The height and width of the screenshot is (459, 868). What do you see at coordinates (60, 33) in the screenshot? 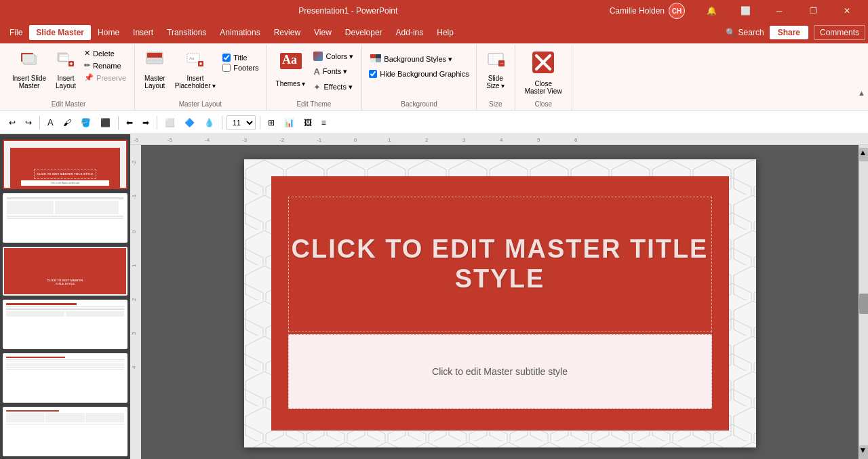
I see `menu-slide-master: Slide Master` at bounding box center [60, 33].